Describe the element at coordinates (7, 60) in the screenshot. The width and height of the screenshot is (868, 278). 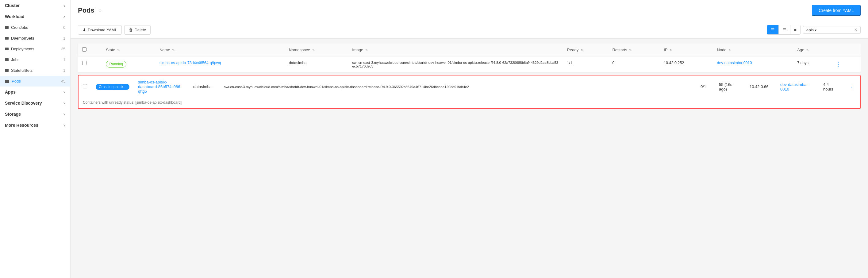
I see `jobs-icon` at that location.